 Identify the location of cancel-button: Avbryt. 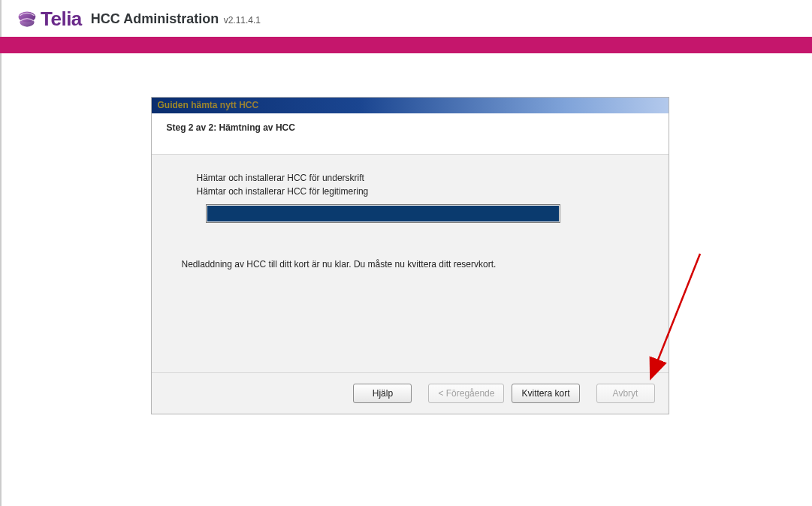
(626, 393).